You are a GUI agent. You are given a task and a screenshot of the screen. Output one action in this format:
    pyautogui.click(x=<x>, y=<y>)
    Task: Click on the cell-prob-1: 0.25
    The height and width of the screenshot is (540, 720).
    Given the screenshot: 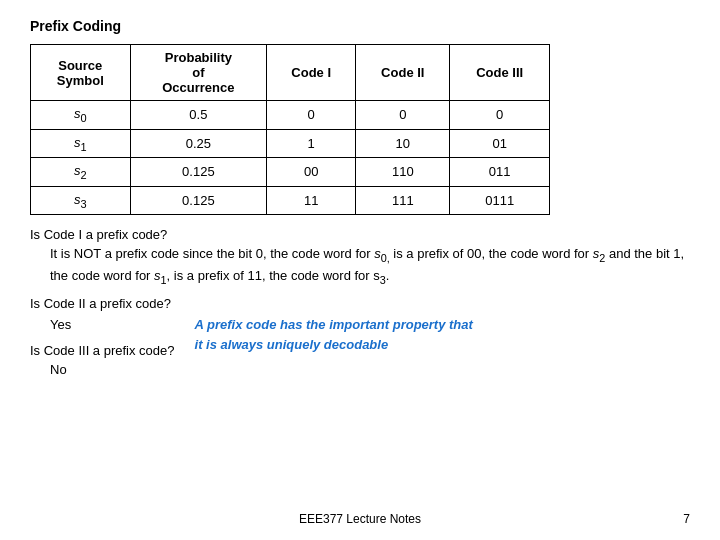 What is the action you would take?
    pyautogui.click(x=198, y=144)
    